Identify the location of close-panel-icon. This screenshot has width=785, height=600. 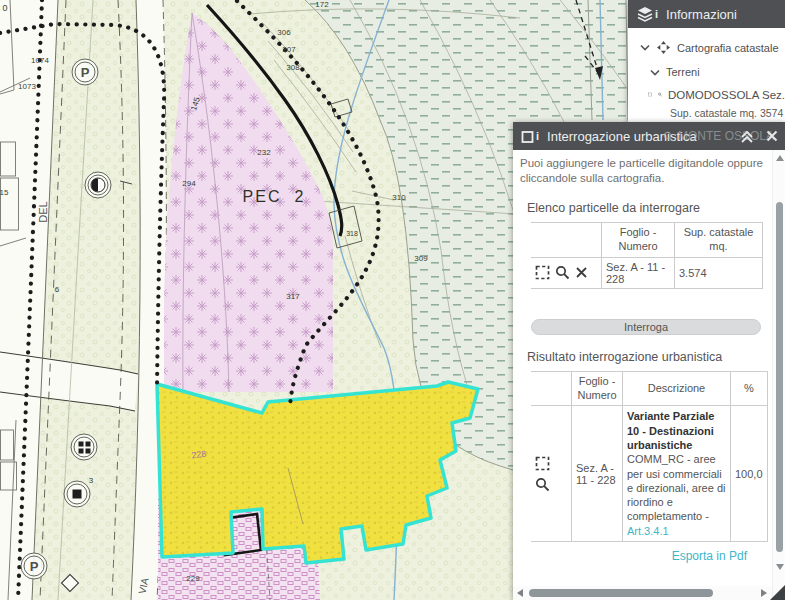
(772, 136).